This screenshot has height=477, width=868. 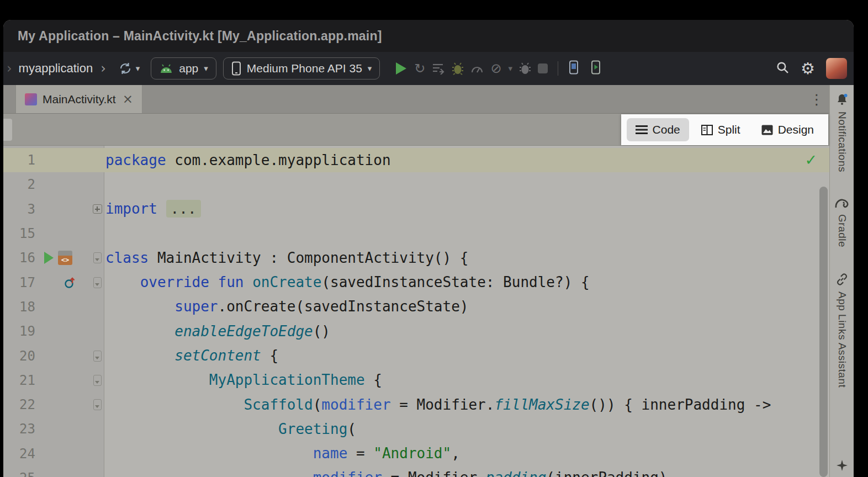 What do you see at coordinates (9, 68) in the screenshot?
I see `nav-chevron-icon: ›` at bounding box center [9, 68].